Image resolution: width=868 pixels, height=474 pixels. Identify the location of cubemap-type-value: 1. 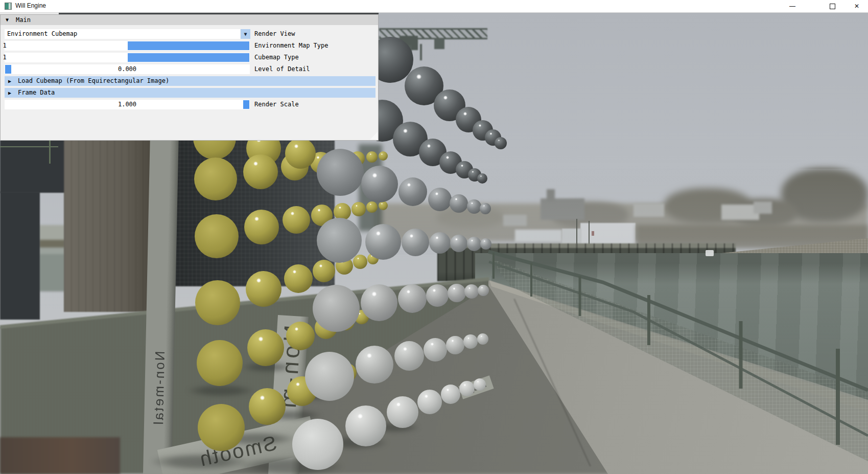
(63, 57).